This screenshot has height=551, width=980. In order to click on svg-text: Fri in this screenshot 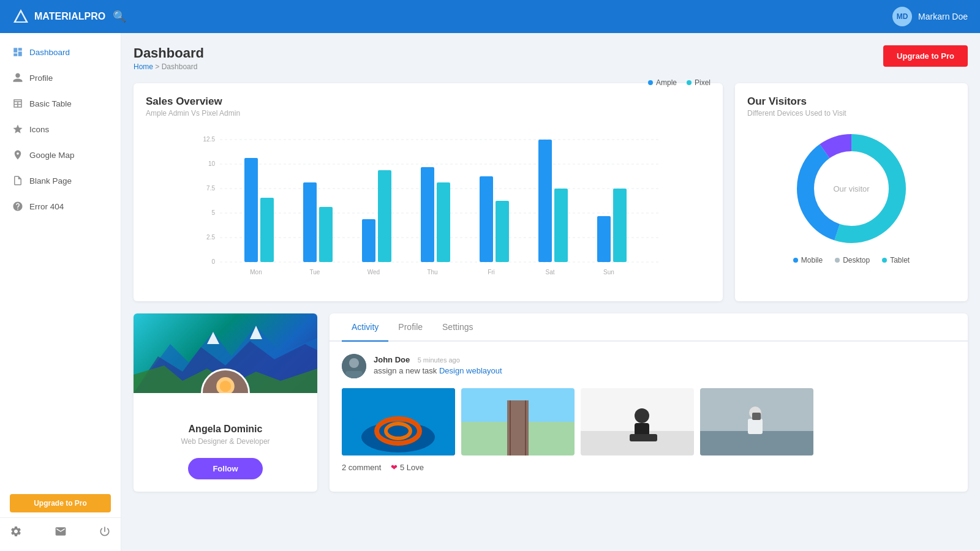, I will do `click(491, 272)`.